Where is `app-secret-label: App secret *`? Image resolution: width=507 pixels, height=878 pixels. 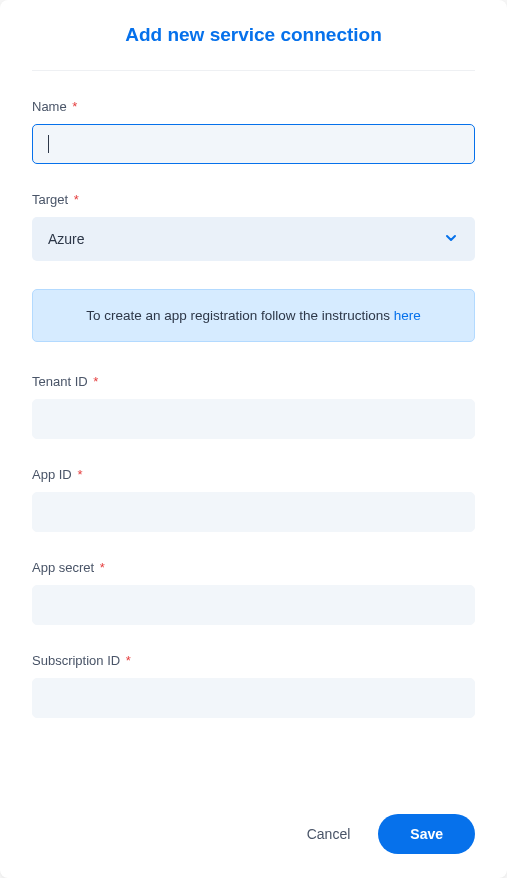
app-secret-label: App secret * is located at coordinates (254, 568).